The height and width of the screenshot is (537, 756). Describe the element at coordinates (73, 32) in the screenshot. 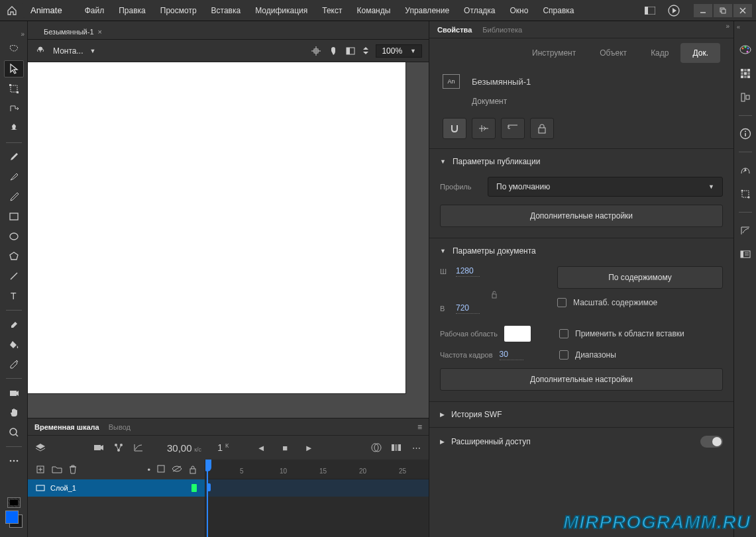

I see `document-tab: Безымянный-1 ×` at that location.